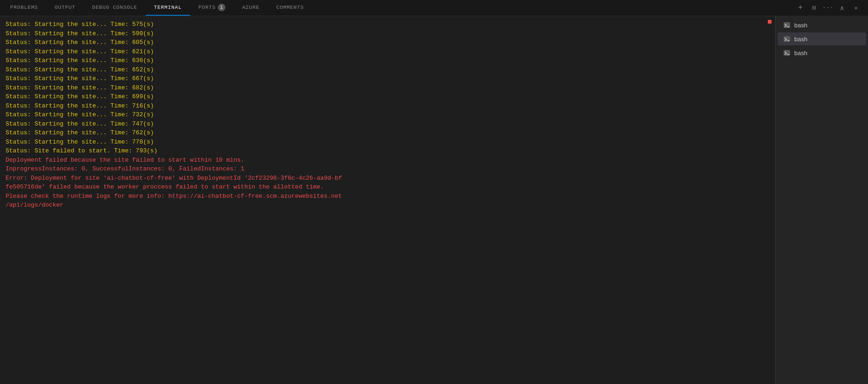  What do you see at coordinates (388, 106) in the screenshot?
I see `terminal-line: Status: Starting the site... Time: 716(s…` at bounding box center [388, 106].